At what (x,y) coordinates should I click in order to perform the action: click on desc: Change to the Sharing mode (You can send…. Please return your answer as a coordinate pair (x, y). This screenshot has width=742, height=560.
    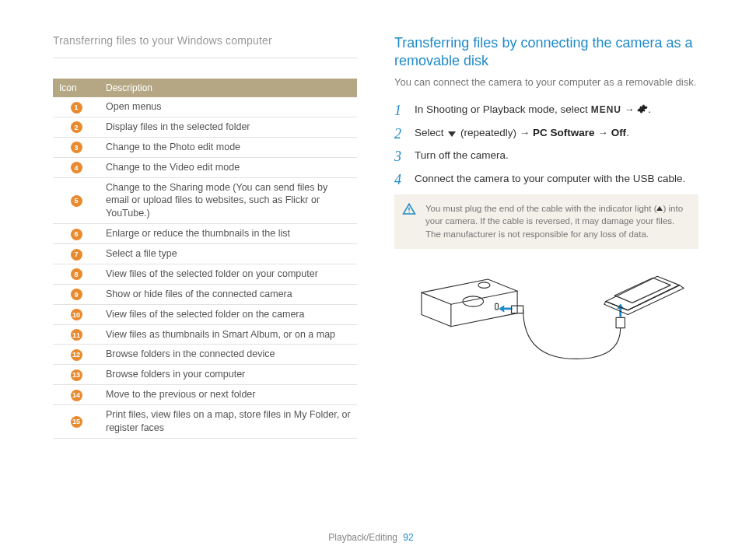
    Looking at the image, I should click on (229, 201).